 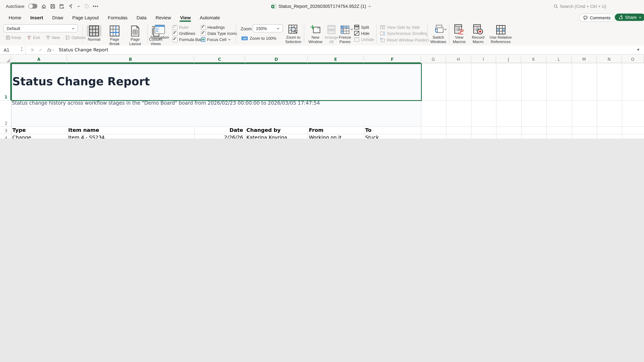 I want to click on formula-bar-expand-button, so click(x=638, y=50).